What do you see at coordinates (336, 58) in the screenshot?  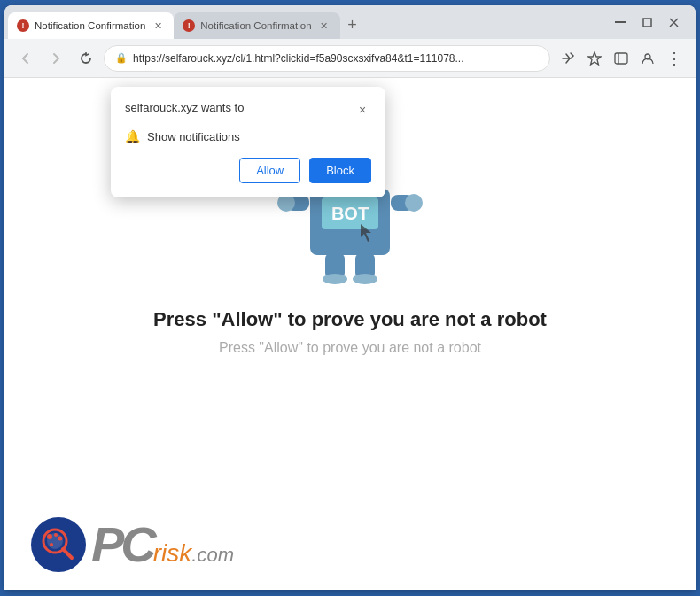 I see `url-text: https://selfarouck.xyz/cl/1.html?clickid…` at bounding box center [336, 58].